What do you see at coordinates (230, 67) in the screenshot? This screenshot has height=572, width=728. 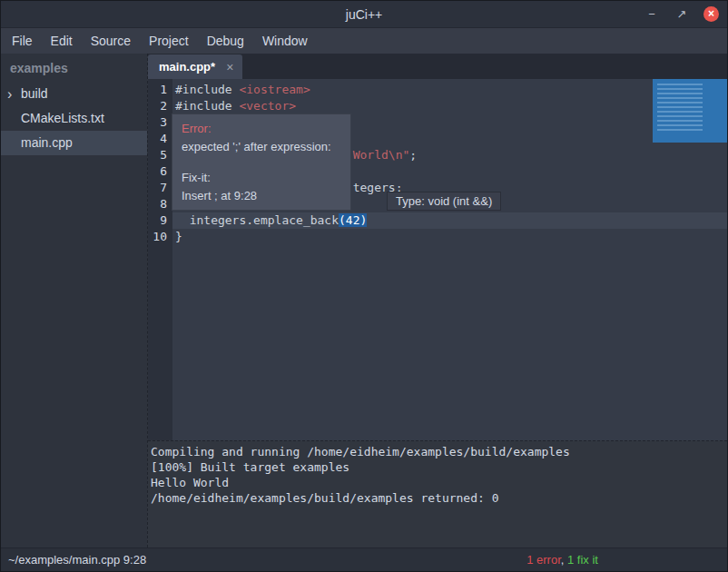 I see `tab-close-icon: ×` at bounding box center [230, 67].